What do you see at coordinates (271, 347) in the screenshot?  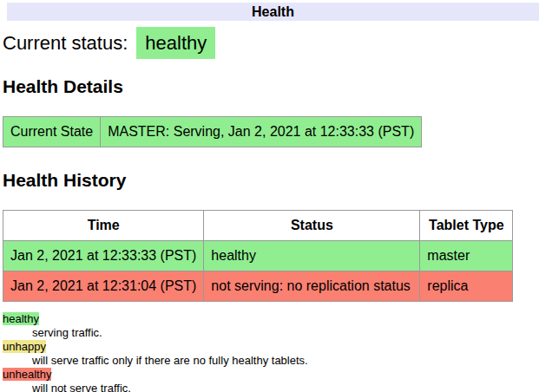 I see `legend-term: unhappy` at bounding box center [271, 347].